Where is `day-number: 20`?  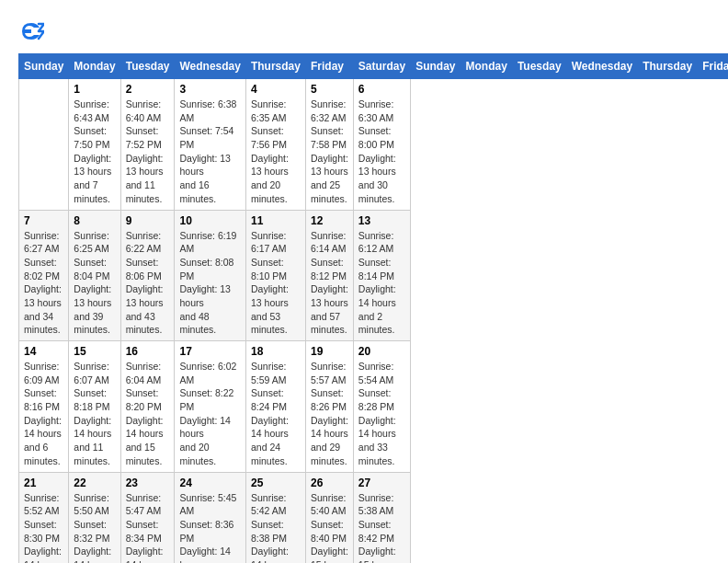 day-number: 20 is located at coordinates (382, 351).